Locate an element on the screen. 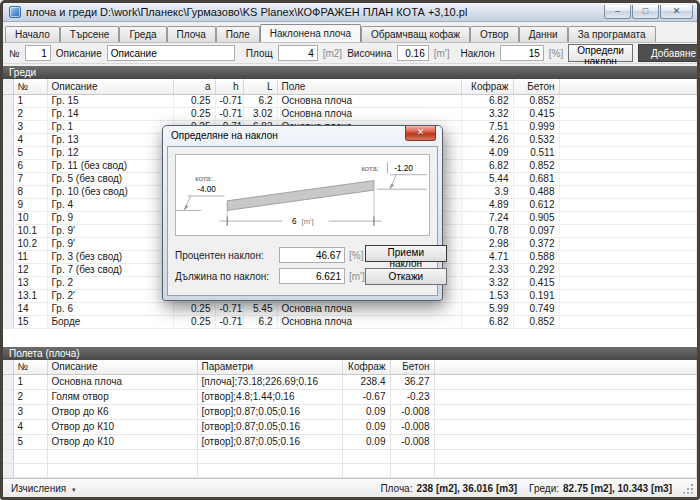 The width and height of the screenshot is (700, 500). tab-9: За програмата is located at coordinates (612, 34).